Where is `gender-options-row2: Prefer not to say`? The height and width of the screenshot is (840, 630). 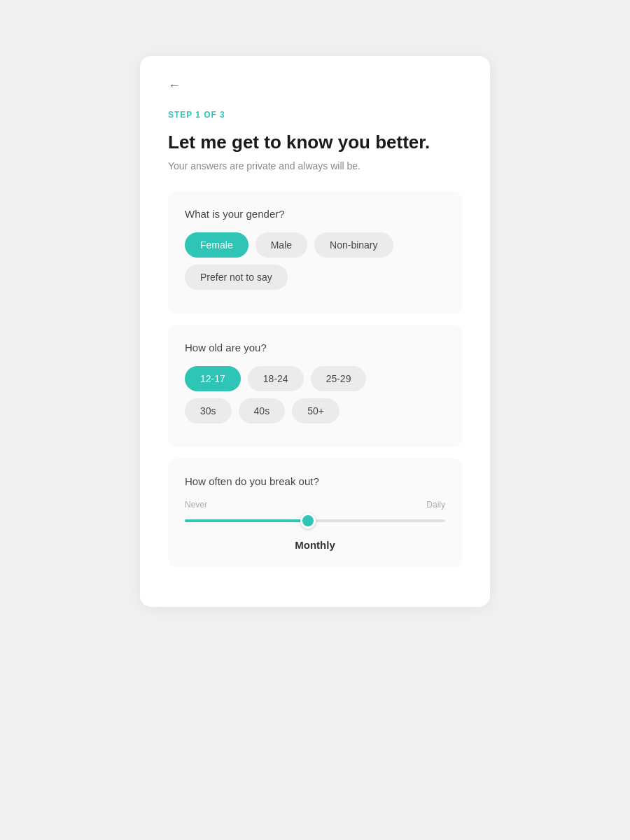 gender-options-row2: Prefer not to say is located at coordinates (315, 277).